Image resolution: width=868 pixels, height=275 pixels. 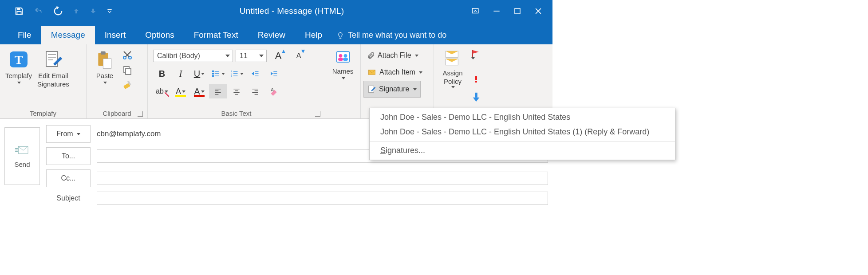 What do you see at coordinates (274, 91) in the screenshot?
I see `eraser-icon: A` at bounding box center [274, 91].